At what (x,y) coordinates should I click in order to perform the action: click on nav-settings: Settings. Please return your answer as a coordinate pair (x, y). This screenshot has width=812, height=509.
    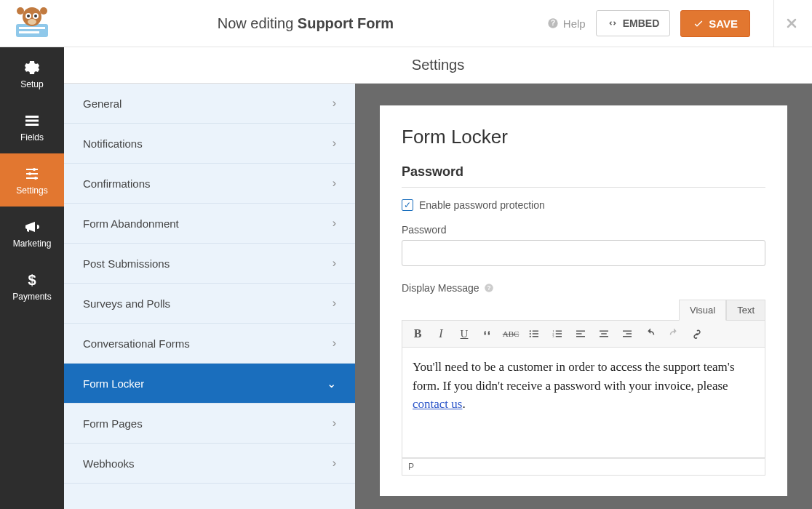
    Looking at the image, I should click on (32, 180).